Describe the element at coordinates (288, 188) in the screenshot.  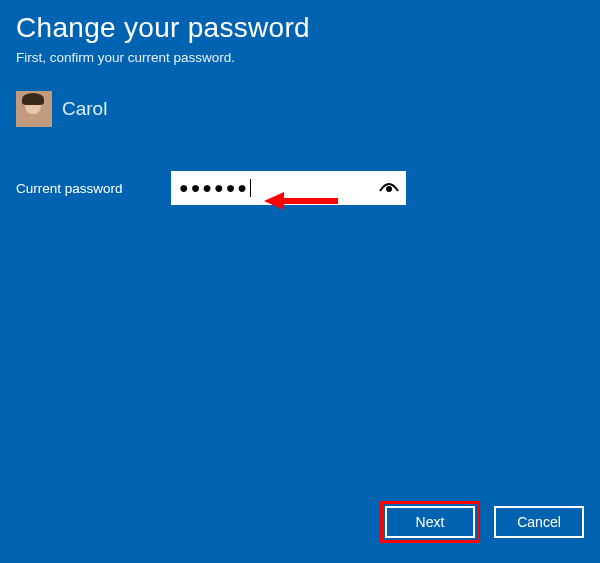
I see `current-password-input: ●●●●●●` at that location.